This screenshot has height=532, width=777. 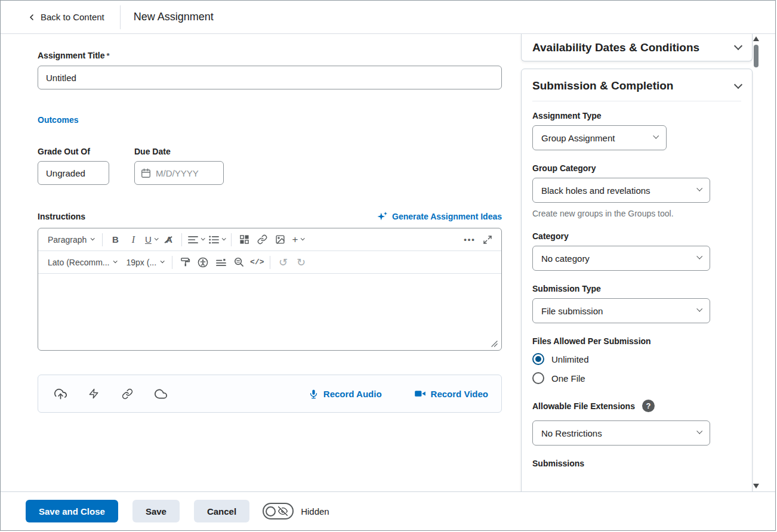 I want to click on files-allowed-radio-group: Unlimited One File, so click(x=637, y=369).